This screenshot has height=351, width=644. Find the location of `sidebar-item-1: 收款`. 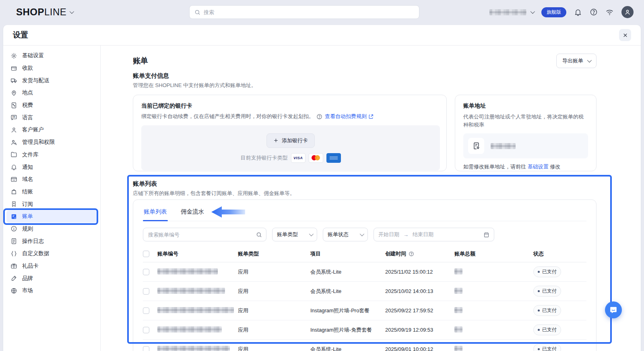

sidebar-item-1: 收款 is located at coordinates (52, 69).